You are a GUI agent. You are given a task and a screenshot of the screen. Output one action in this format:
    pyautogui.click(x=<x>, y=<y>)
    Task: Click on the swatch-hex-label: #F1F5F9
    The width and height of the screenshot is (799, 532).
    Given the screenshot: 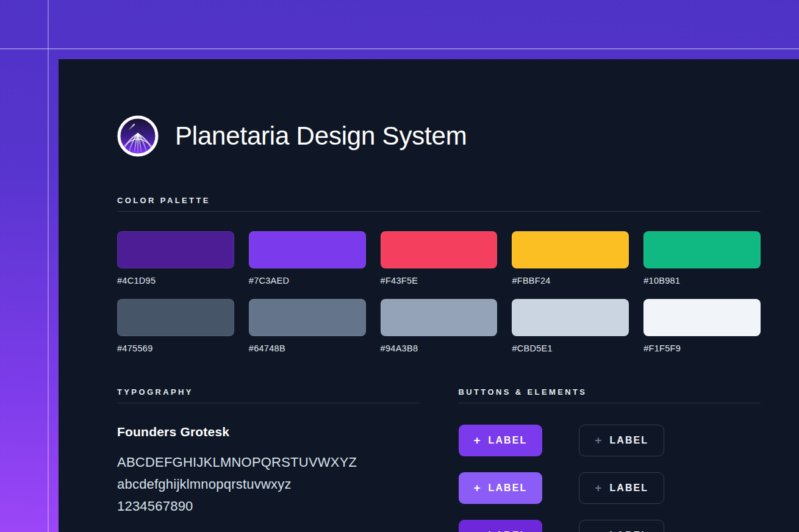 What is the action you would take?
    pyautogui.click(x=702, y=348)
    